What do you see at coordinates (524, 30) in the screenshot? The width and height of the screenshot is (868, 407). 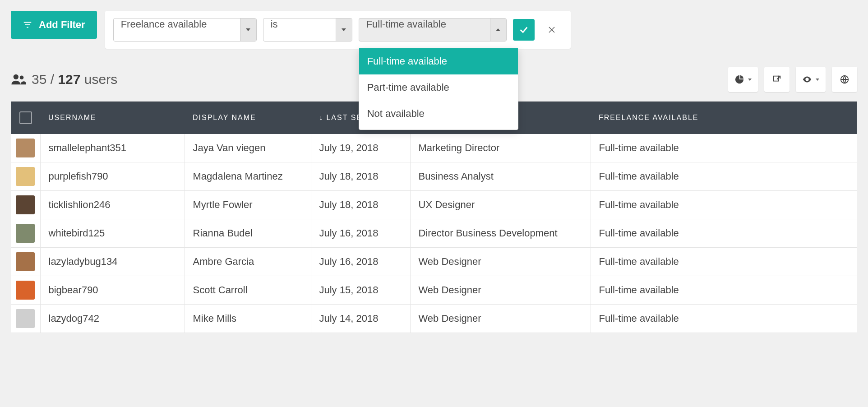 I see `check-icon` at bounding box center [524, 30].